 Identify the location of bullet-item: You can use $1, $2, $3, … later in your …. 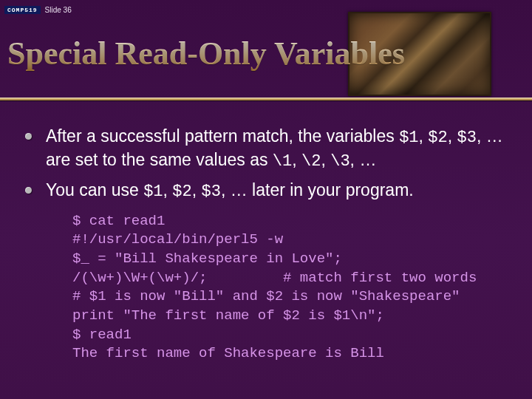
(266, 191).